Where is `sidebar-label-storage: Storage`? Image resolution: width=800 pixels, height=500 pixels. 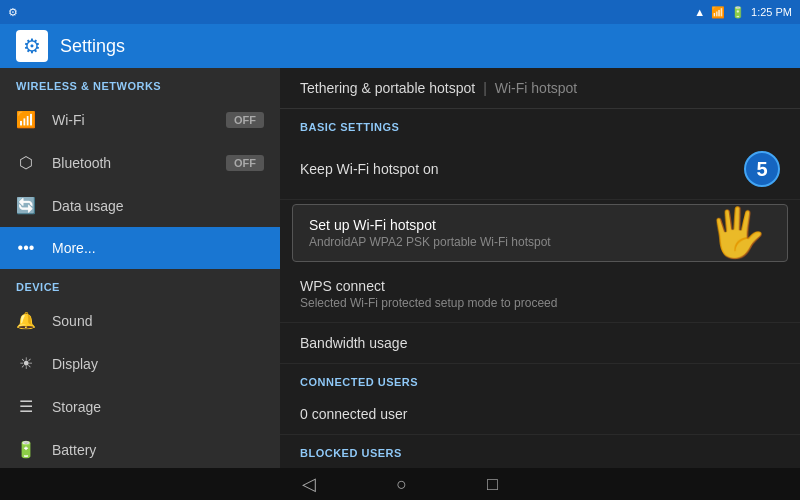
sidebar-label-storage: Storage is located at coordinates (76, 407).